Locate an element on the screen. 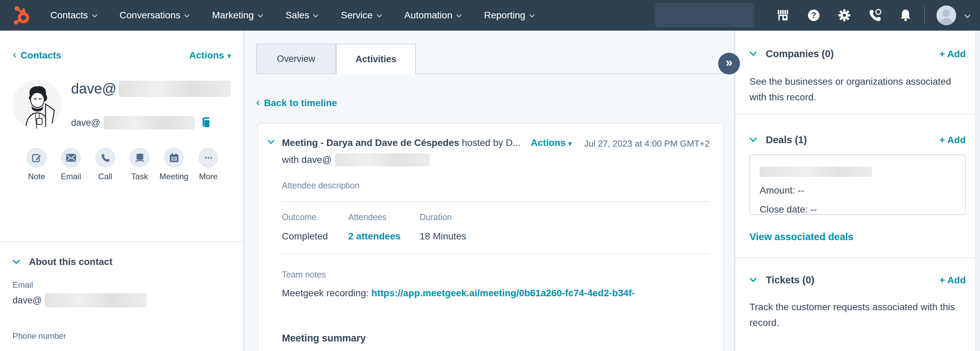 The width and height of the screenshot is (980, 351). marketplace-icon is located at coordinates (783, 15).